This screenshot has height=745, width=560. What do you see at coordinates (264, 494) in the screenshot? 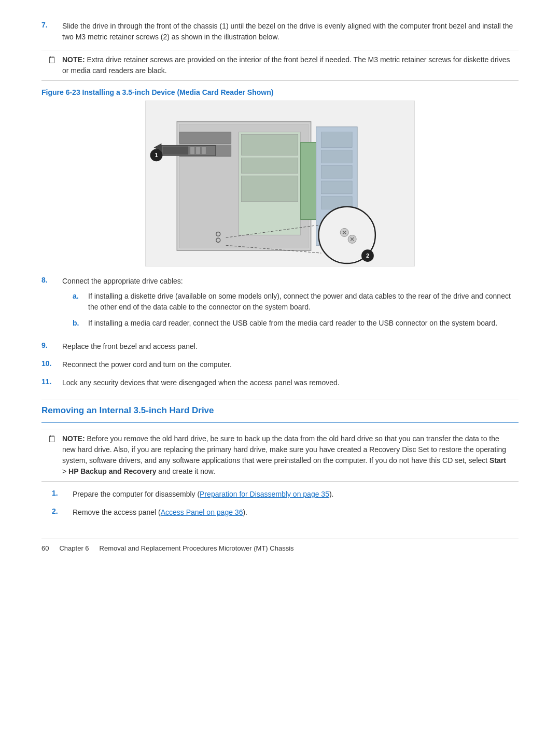
I see `section2-step-1-link: Preparation for Disassembly on page 35` at bounding box center [264, 494].